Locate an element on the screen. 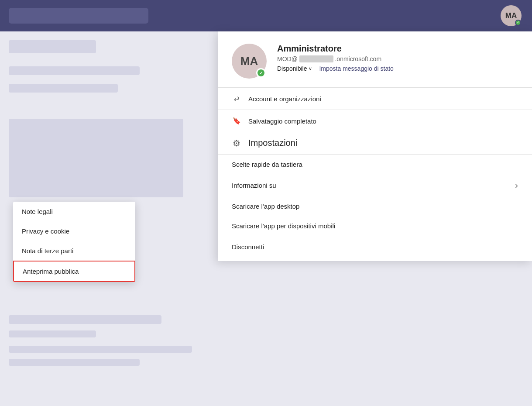  bookmark-icon: 🔖 is located at coordinates (237, 121).